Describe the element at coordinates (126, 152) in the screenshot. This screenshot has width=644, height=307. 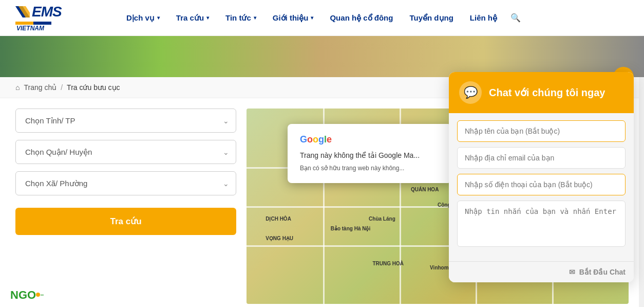
I see `district-select: Chọn Quận/ Huyện` at that location.